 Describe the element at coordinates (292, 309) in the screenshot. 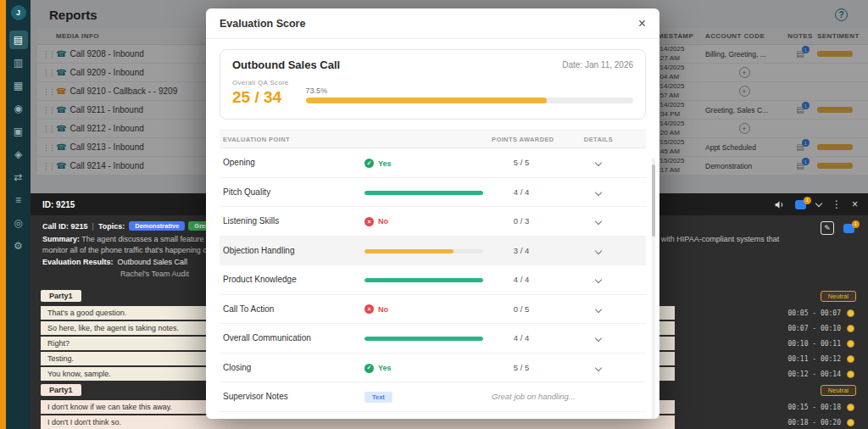

I see `evaluation-point-name: Call To Action` at that location.